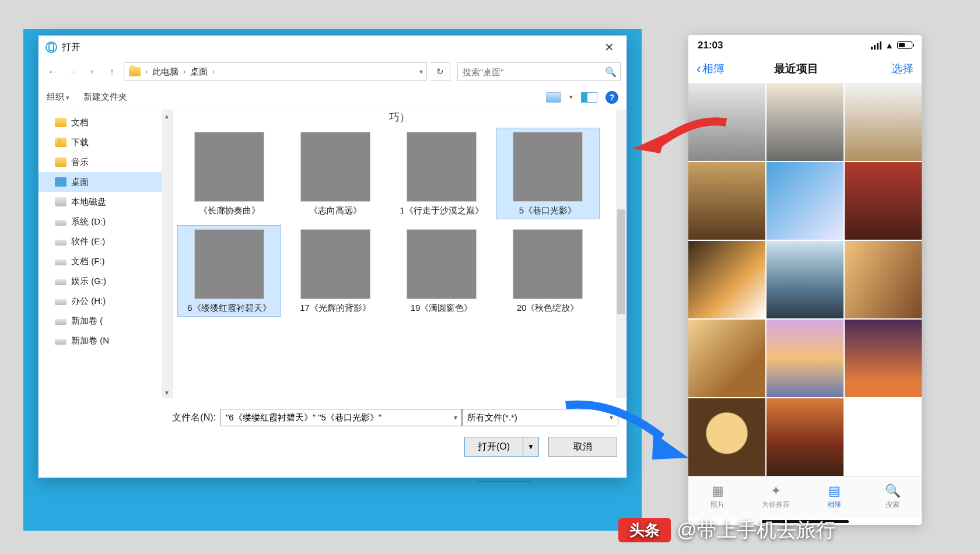 The width and height of the screenshot is (980, 554). I want to click on file-thumbnail: 19《满圆窗色》, so click(442, 271).